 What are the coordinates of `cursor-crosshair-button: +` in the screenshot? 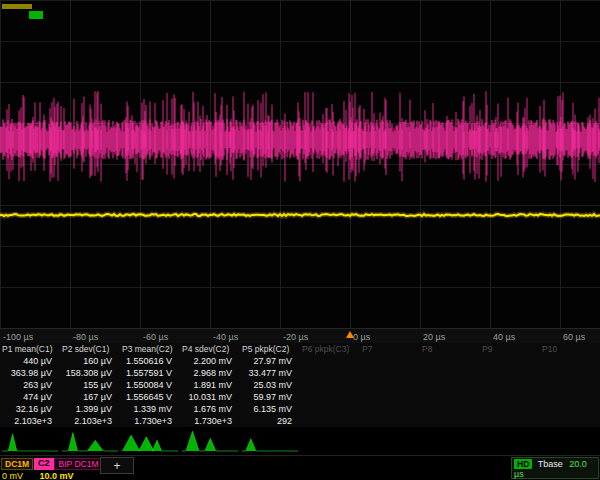 It's located at (117, 466).